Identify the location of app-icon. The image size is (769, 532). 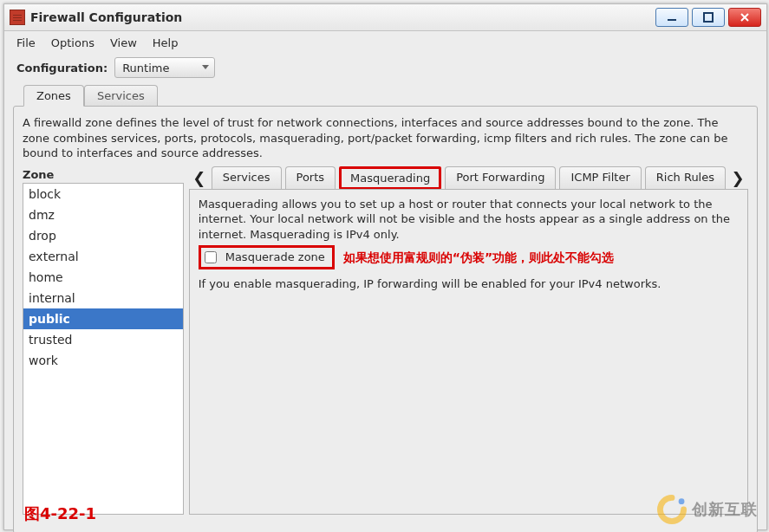
(17, 17).